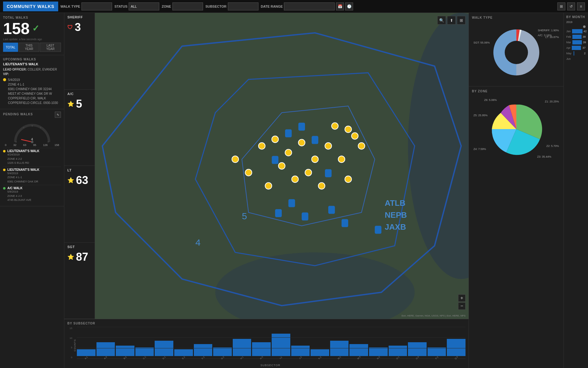  What do you see at coordinates (340, 6) in the screenshot?
I see `calendar-icon-btn: 📅` at bounding box center [340, 6].